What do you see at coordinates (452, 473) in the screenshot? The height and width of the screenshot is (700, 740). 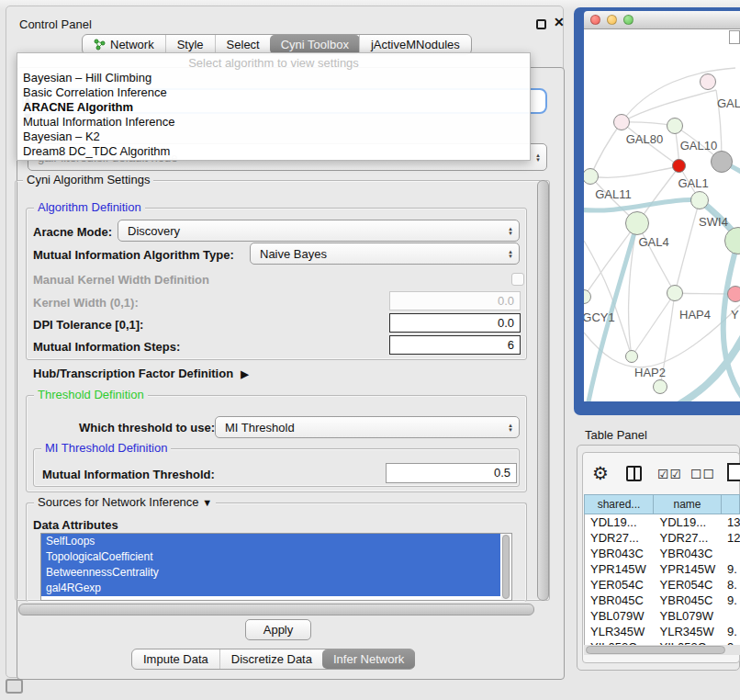 I see `mi-threshold-field: 0.5` at bounding box center [452, 473].